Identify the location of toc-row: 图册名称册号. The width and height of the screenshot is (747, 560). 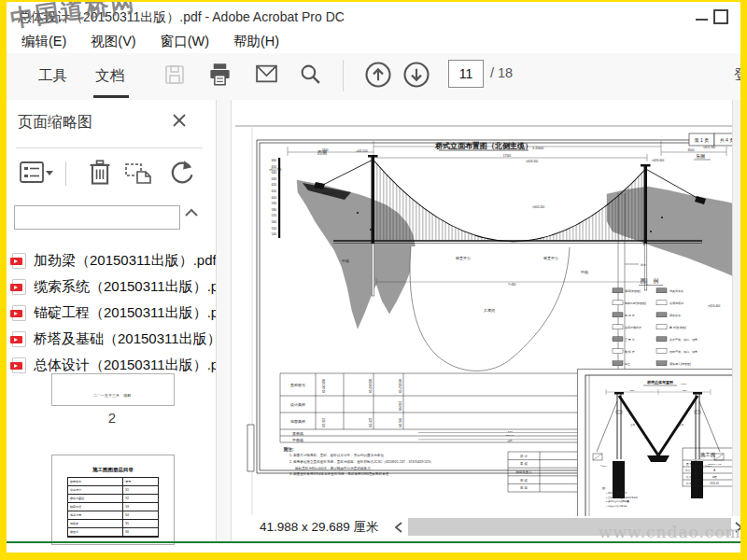
(113, 482).